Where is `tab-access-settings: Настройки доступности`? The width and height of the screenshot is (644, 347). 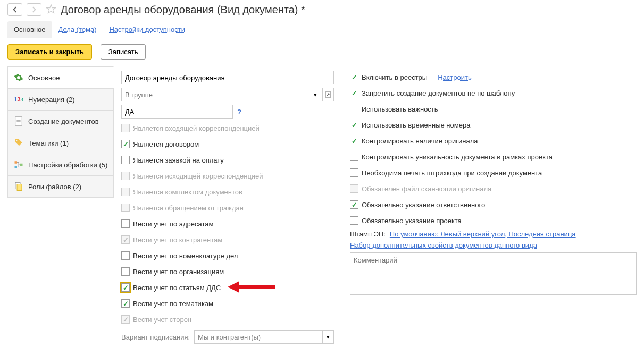 tab-access-settings: Настройки доступности is located at coordinates (147, 30).